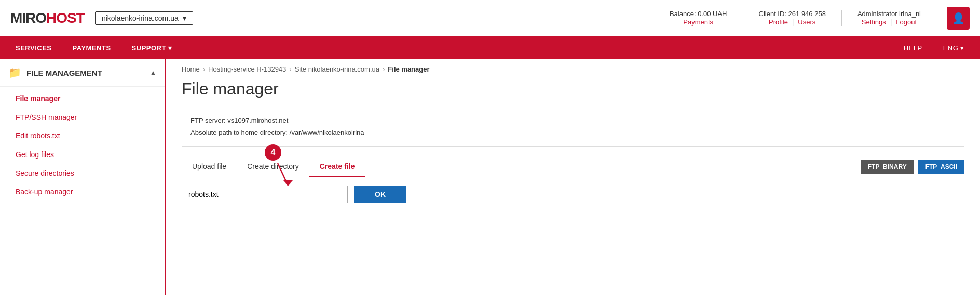  What do you see at coordinates (384, 69) in the screenshot?
I see `bc-sep3: ›` at bounding box center [384, 69].